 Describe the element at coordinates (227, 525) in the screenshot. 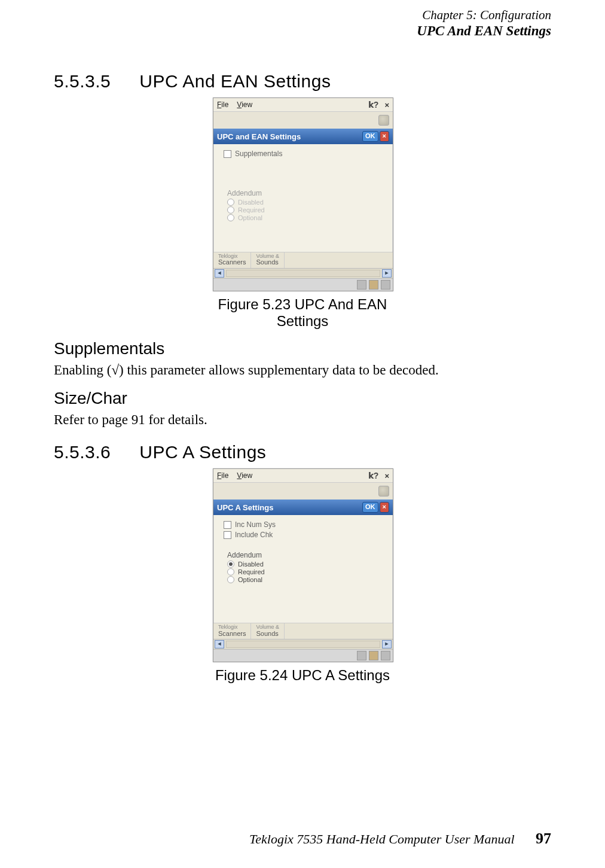

I see `checkbox-inc-num-sys` at that location.